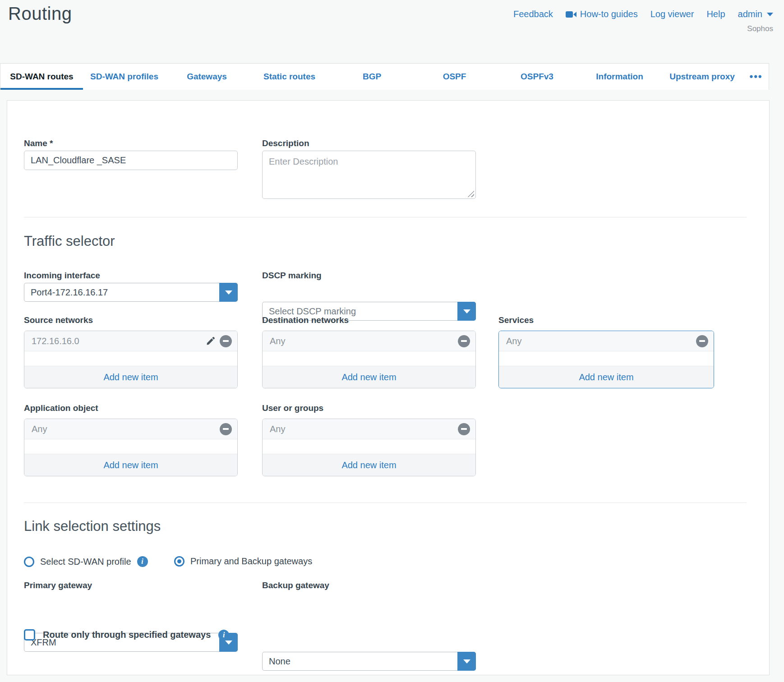 The image size is (784, 682). Describe the element at coordinates (131, 161) in the screenshot. I see `name-input` at that location.